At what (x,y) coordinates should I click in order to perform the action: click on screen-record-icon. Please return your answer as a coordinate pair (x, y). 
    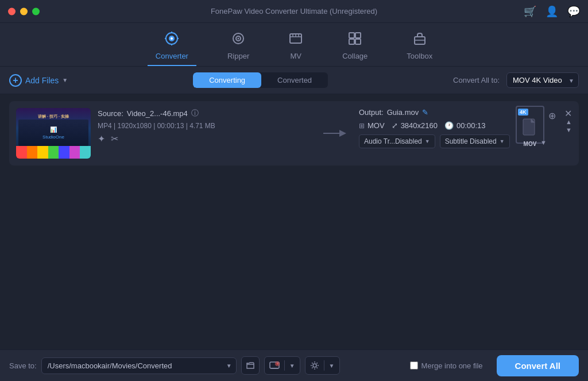
    Looking at the image, I should click on (274, 365).